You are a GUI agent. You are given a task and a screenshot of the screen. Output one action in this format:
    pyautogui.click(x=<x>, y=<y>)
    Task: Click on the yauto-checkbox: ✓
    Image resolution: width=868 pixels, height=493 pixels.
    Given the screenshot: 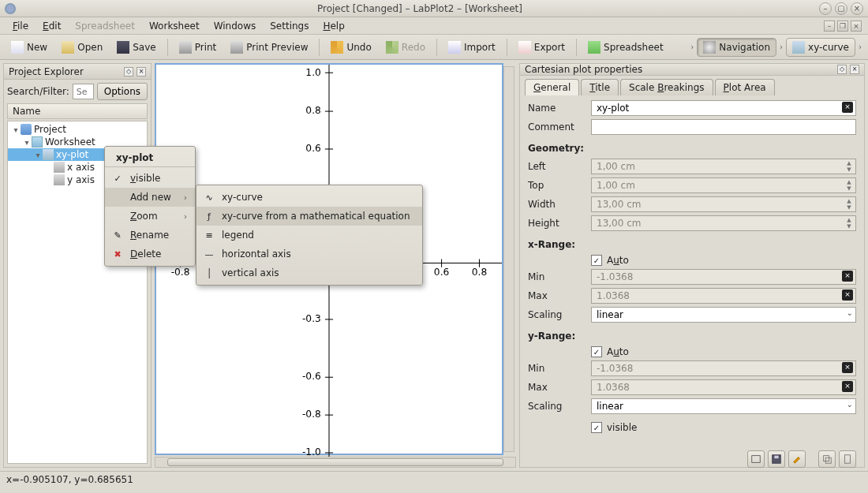 What is the action you would take?
    pyautogui.click(x=597, y=352)
    